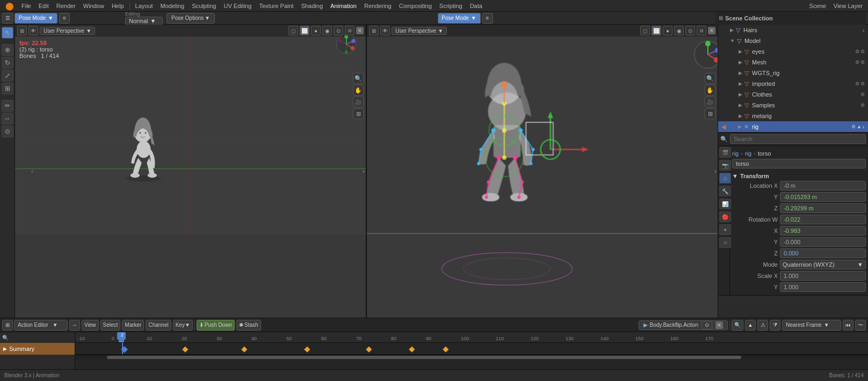 Image resolution: width=868 pixels, height=381 pixels. I want to click on menu-texture: Texture Paint, so click(276, 6).